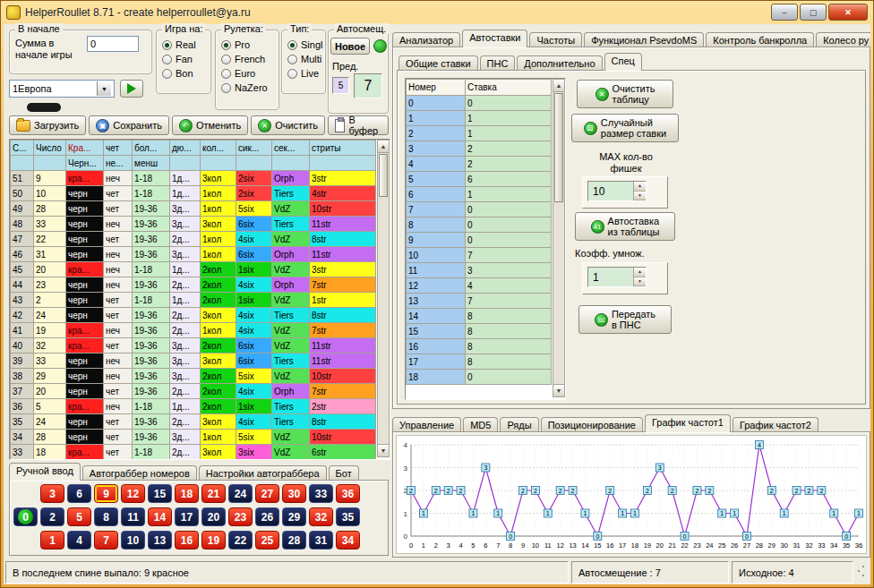 This screenshot has height=588, width=874. I want to click on tab-настройки-автограббера: Настройки автограббера, so click(263, 473).